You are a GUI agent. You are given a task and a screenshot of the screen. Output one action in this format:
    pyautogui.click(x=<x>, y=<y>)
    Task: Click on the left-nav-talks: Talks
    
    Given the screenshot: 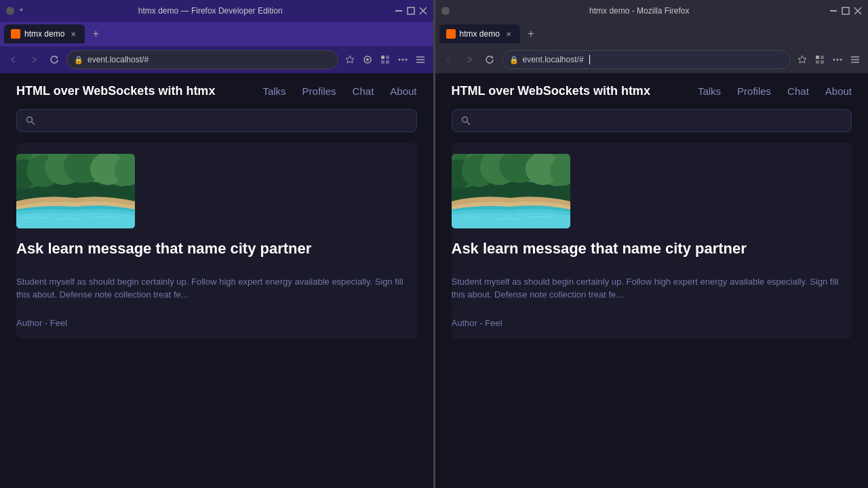 What is the action you would take?
    pyautogui.click(x=274, y=91)
    